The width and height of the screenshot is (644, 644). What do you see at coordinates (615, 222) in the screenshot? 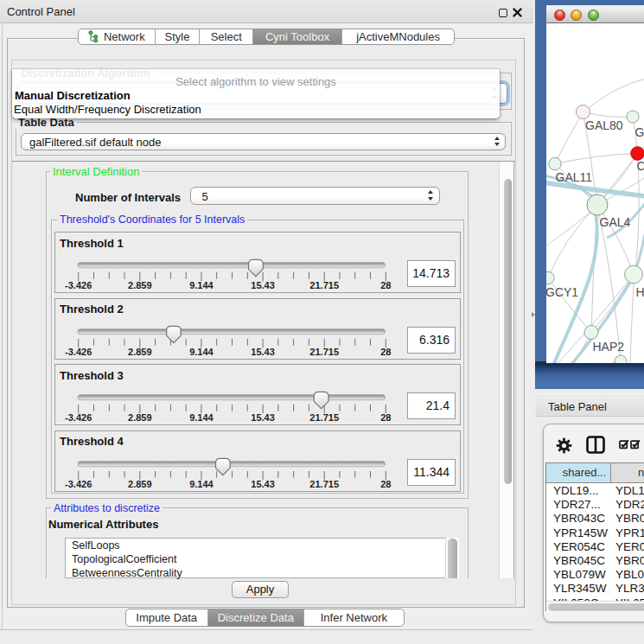
I see `svg-text: GAL4` at bounding box center [615, 222].